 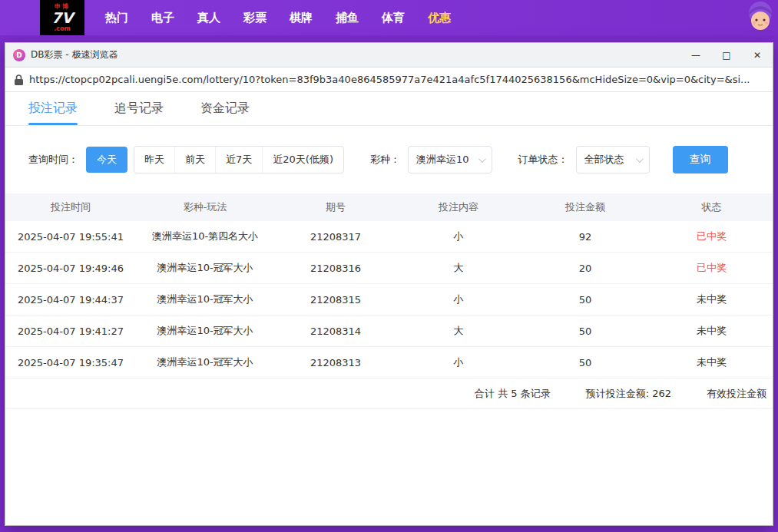 What do you see at coordinates (700, 160) in the screenshot?
I see `search-button: 查询` at bounding box center [700, 160].